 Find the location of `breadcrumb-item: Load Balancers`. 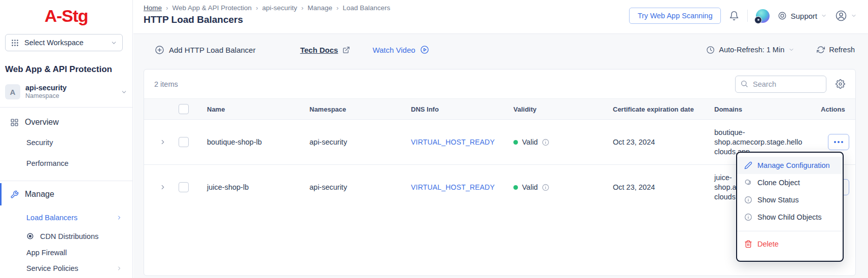

breadcrumb-item: Load Balancers is located at coordinates (366, 8).